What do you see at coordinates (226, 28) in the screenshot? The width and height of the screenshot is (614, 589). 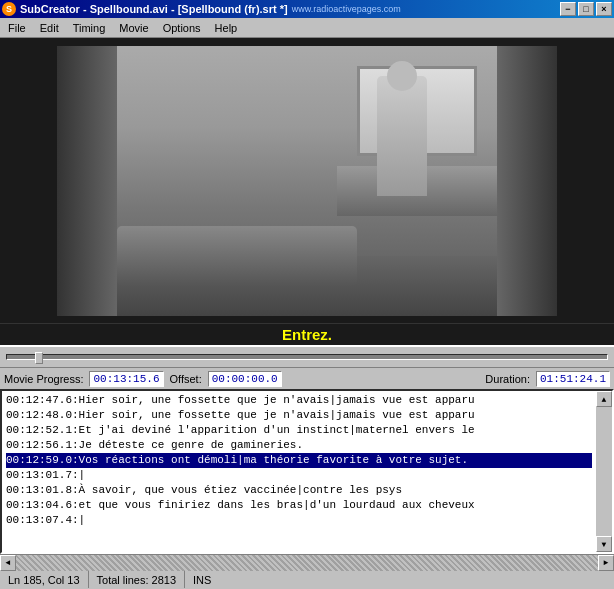 I see `menu-help: Help` at bounding box center [226, 28].